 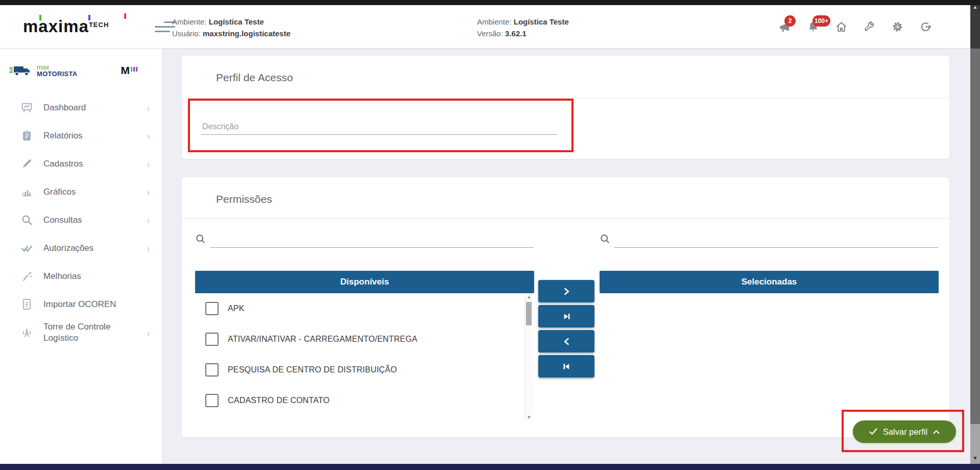 What do you see at coordinates (323, 339) in the screenshot?
I see `permission-label: ATIVAR/INATIVAR - CARREGAMENTO/ENTREGA` at bounding box center [323, 339].